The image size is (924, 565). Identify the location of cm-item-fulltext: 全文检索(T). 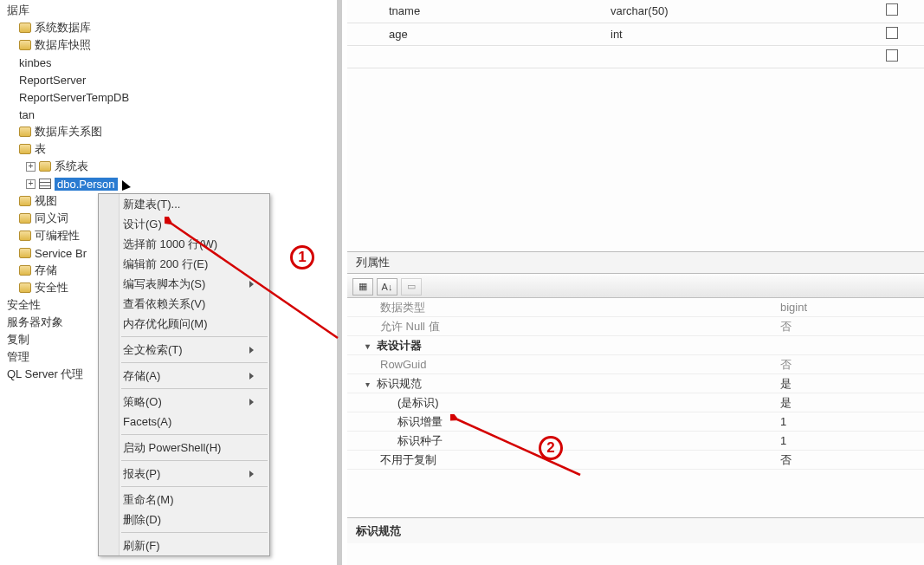
(184, 350).